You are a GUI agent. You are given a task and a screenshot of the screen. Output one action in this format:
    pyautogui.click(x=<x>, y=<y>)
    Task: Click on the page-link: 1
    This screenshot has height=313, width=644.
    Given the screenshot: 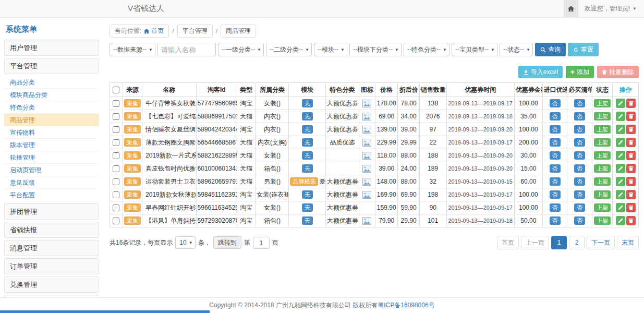 What is the action you would take?
    pyautogui.click(x=559, y=243)
    